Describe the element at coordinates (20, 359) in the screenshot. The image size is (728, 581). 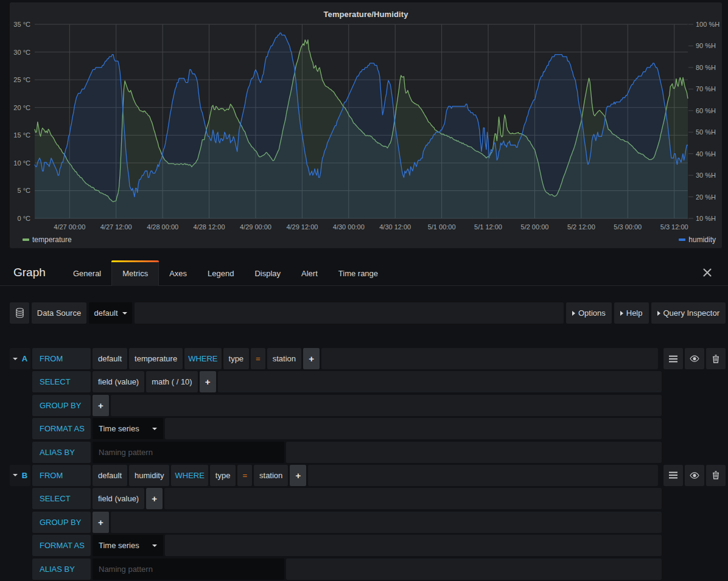
I see `query-a-collapse-toggle: A` at that location.